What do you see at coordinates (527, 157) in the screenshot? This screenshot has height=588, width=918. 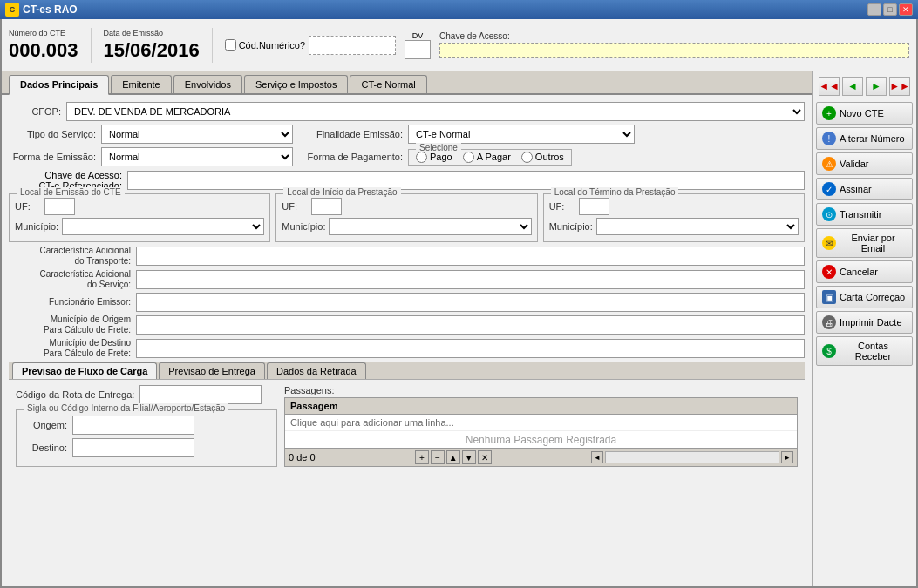 I see `radio-outros` at bounding box center [527, 157].